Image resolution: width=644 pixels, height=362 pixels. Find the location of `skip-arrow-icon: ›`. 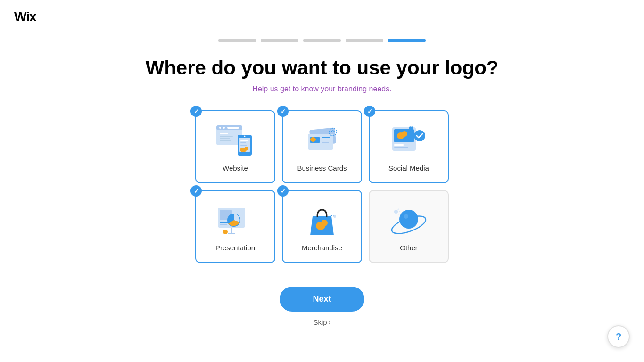

skip-arrow-icon: › is located at coordinates (330, 322).